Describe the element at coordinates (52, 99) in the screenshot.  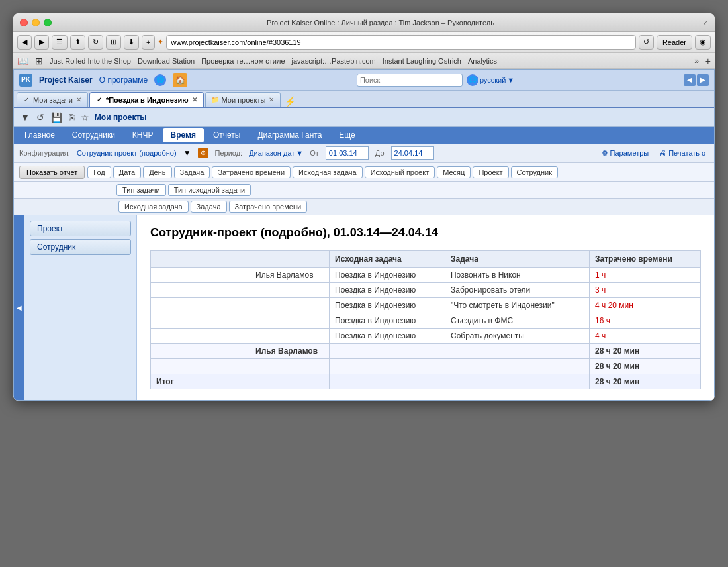
I see `tab-my-tasks: ✓ Мои задачи ✕` at that location.